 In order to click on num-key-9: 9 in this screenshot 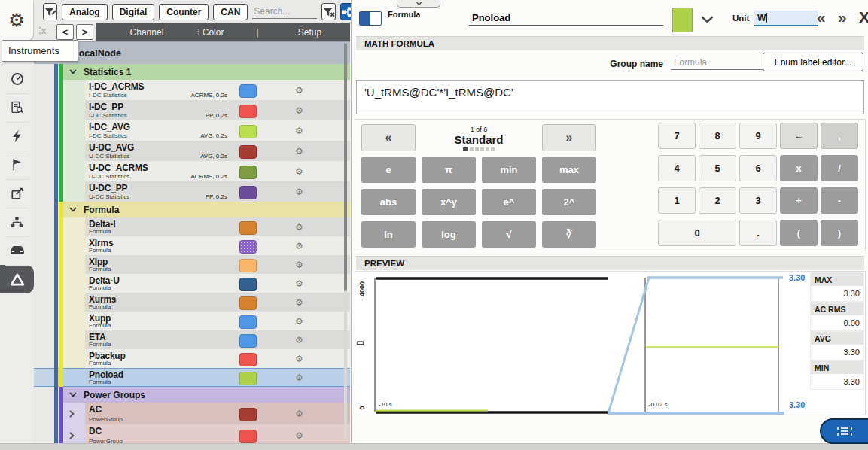, I will do `click(758, 135)`.